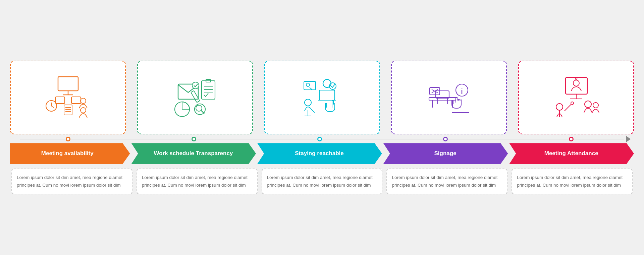 Image resolution: width=644 pixels, height=255 pixels. I want to click on arrow-5-label: Meeting Attendance, so click(572, 153).